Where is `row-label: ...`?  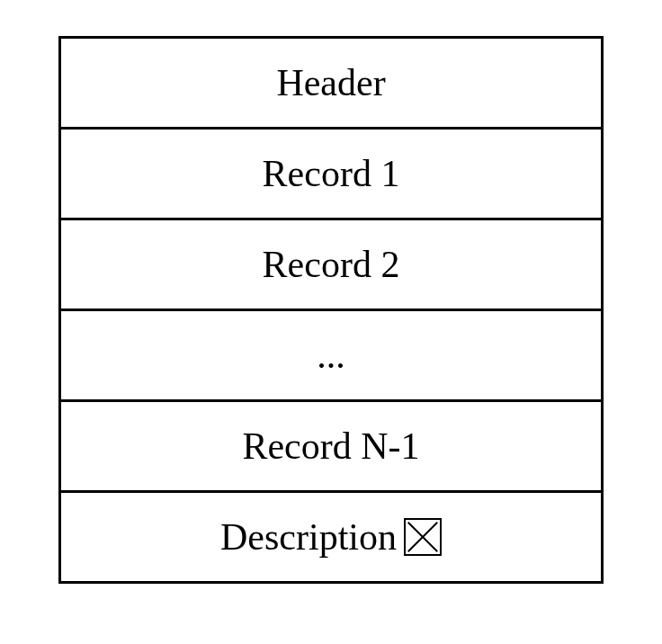 row-label: ... is located at coordinates (331, 355).